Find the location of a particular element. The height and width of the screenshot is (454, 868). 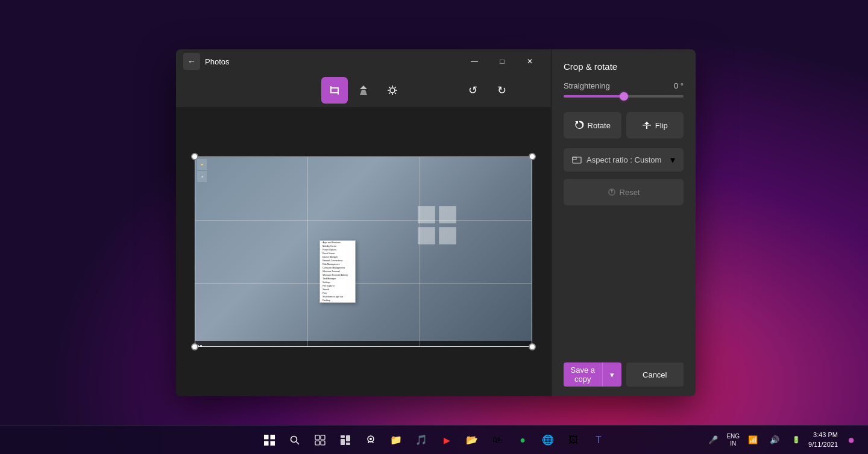

battery-icon: 🔋 is located at coordinates (796, 440).